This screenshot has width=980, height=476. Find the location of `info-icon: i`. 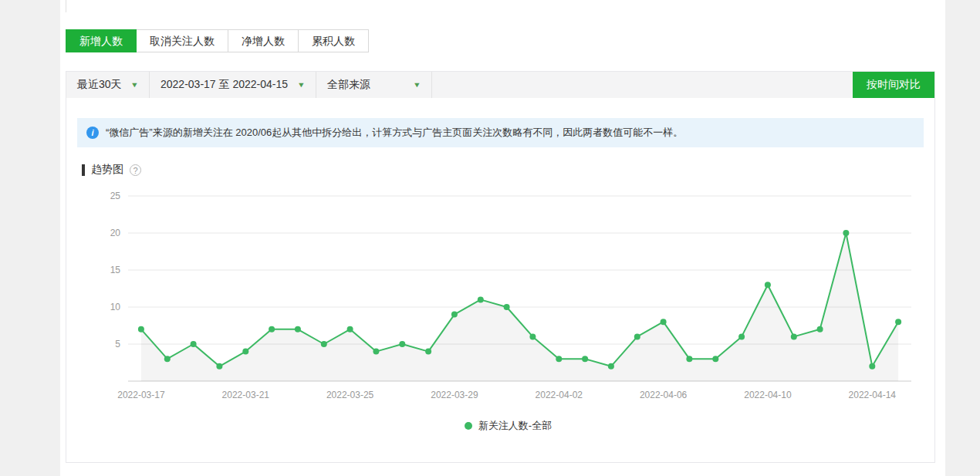

info-icon: i is located at coordinates (93, 133).